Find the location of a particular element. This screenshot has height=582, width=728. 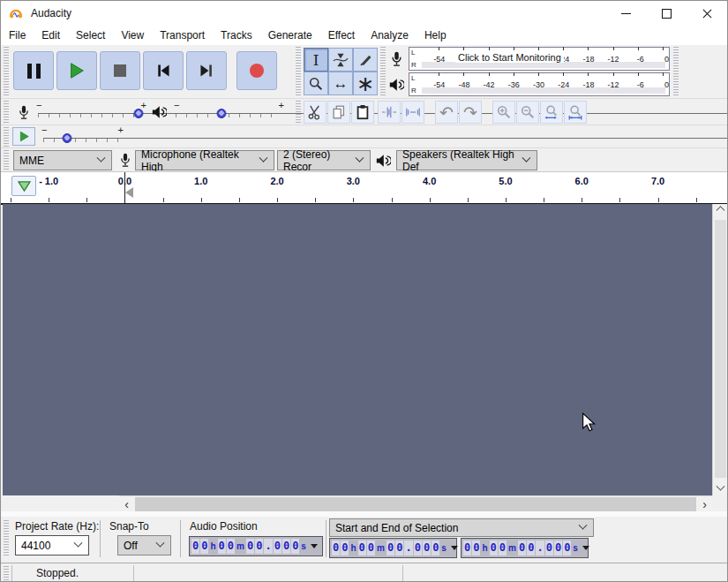

playback-volume-speaker-icon is located at coordinates (159, 112).